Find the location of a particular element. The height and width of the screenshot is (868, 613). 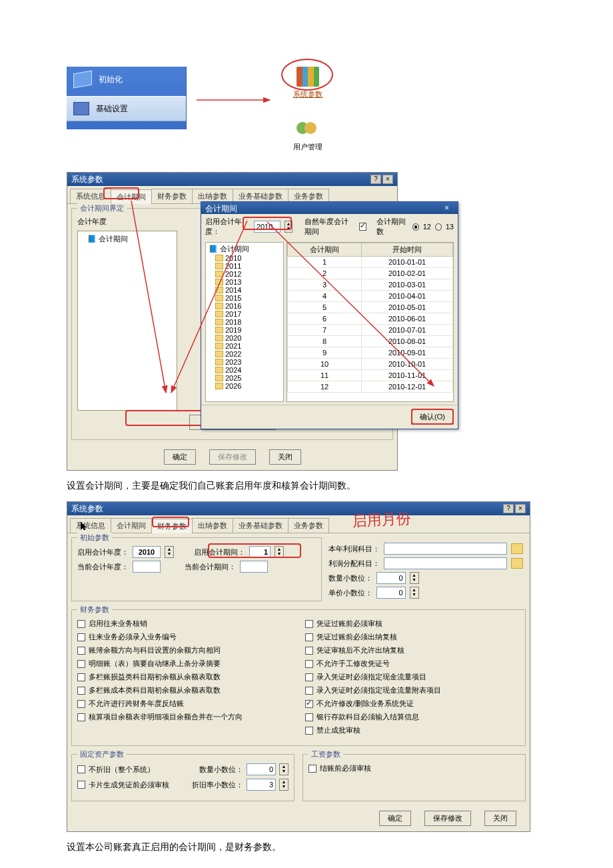

year-node: 2010 is located at coordinates (245, 258).